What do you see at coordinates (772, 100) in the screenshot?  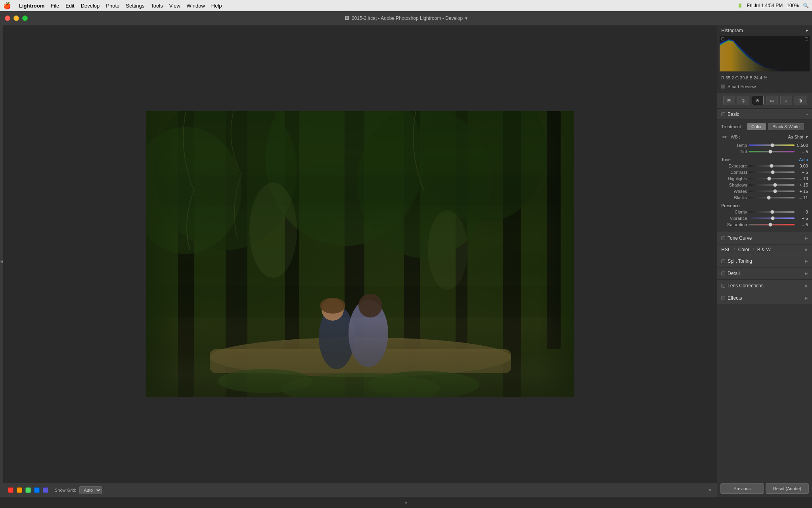 I see `graduated-filter-tool: ▭` at bounding box center [772, 100].